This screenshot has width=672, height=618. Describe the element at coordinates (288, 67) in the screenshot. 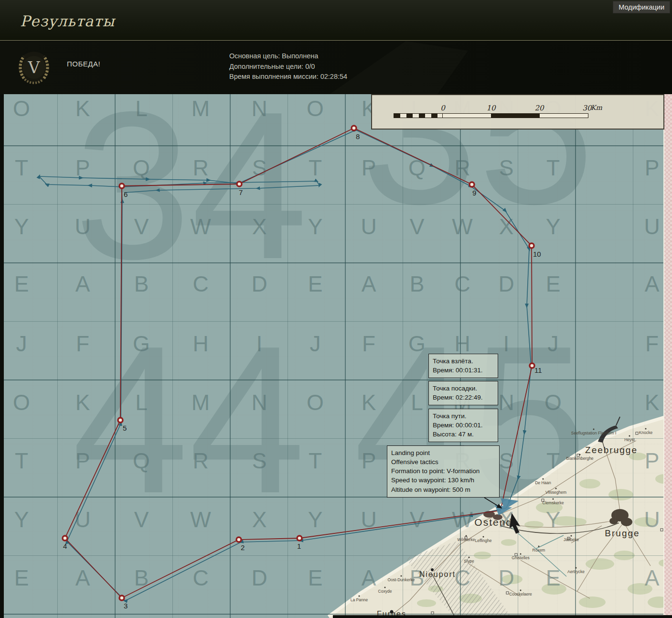

I see `mission-objectives: Основная цель: Выполнена Дополнительные …` at that location.